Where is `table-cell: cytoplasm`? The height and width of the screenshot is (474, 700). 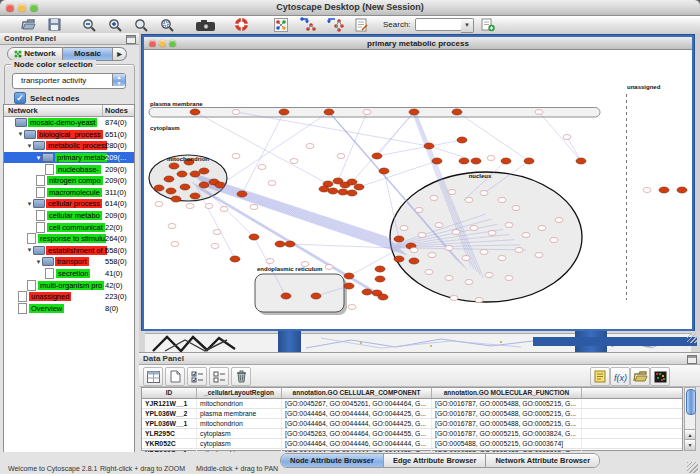
table-cell: cytoplasm is located at coordinates (240, 434).